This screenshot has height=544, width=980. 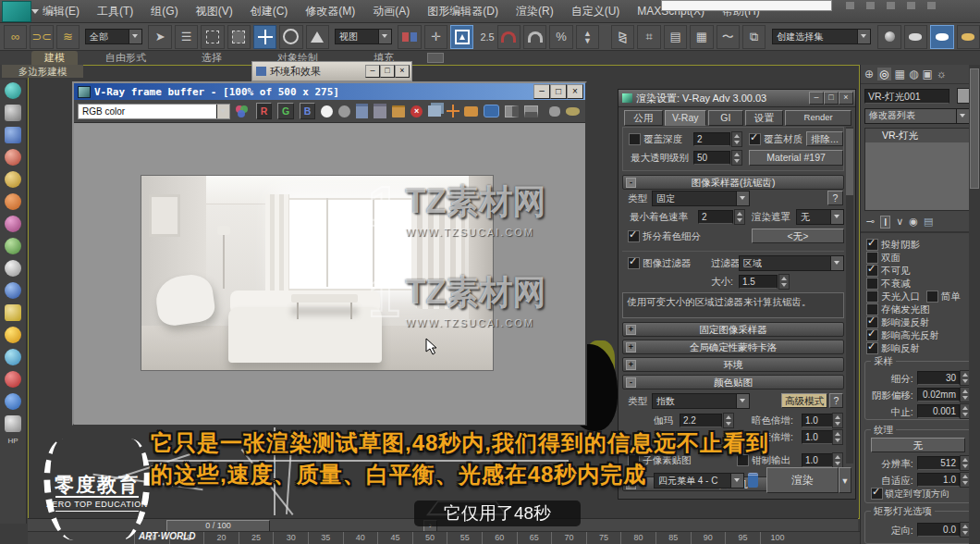 I want to click on cmap-type-dropdown: 指数, so click(x=701, y=402).